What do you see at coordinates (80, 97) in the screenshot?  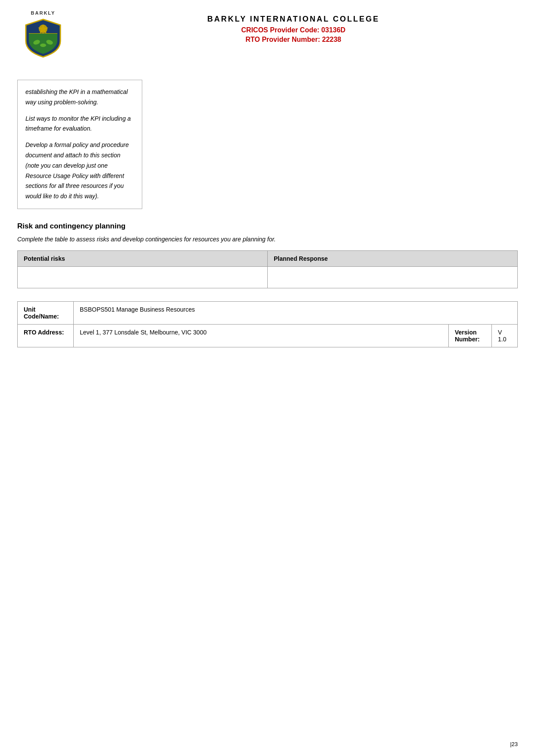 I see `italic-para-1: establishing the KPI in a mathematical w…` at bounding box center [80, 97].